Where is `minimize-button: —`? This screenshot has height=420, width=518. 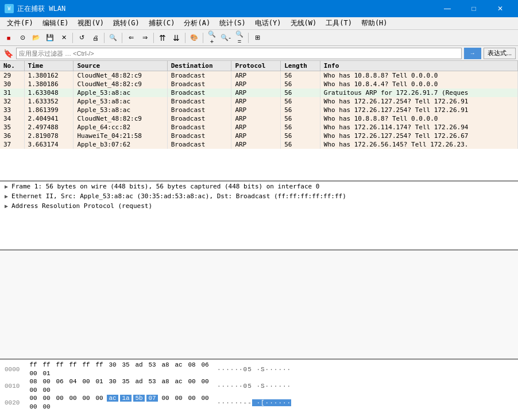
minimize-button: — is located at coordinates (447, 9).